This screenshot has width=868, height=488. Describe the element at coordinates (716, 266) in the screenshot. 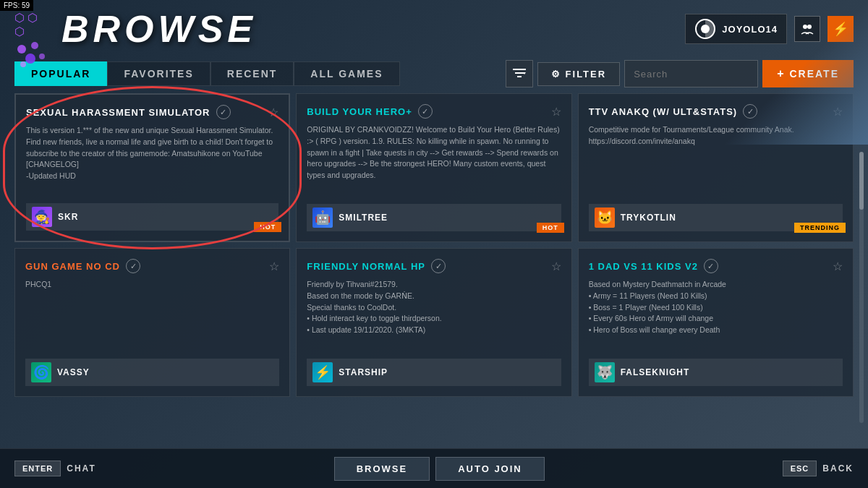

I see `card-header: 1 DAD VS 11 KIDS V2 ✓ ☆` at that location.